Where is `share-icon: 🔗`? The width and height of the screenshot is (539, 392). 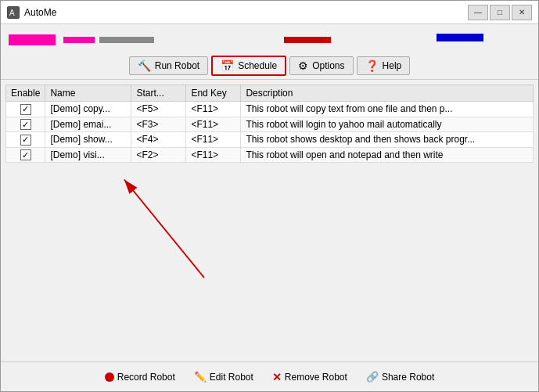
share-icon: 🔗 is located at coordinates (372, 377).